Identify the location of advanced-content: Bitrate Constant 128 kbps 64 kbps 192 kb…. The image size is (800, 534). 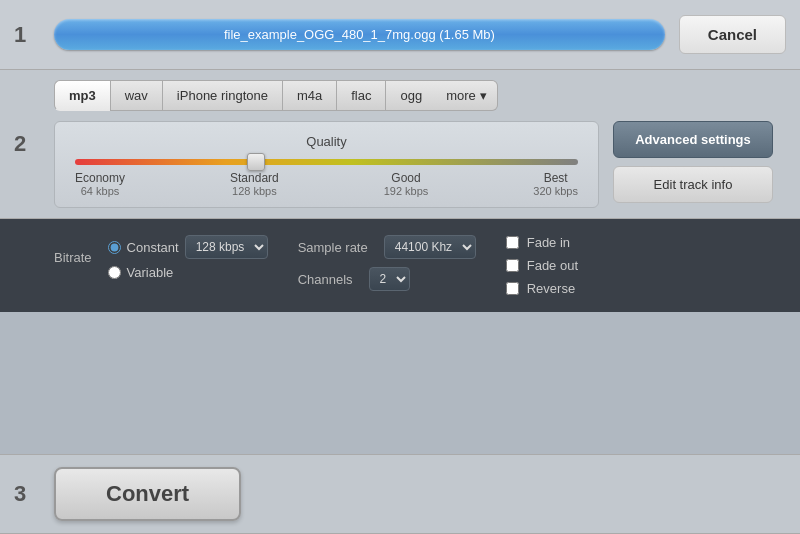
(400, 266).